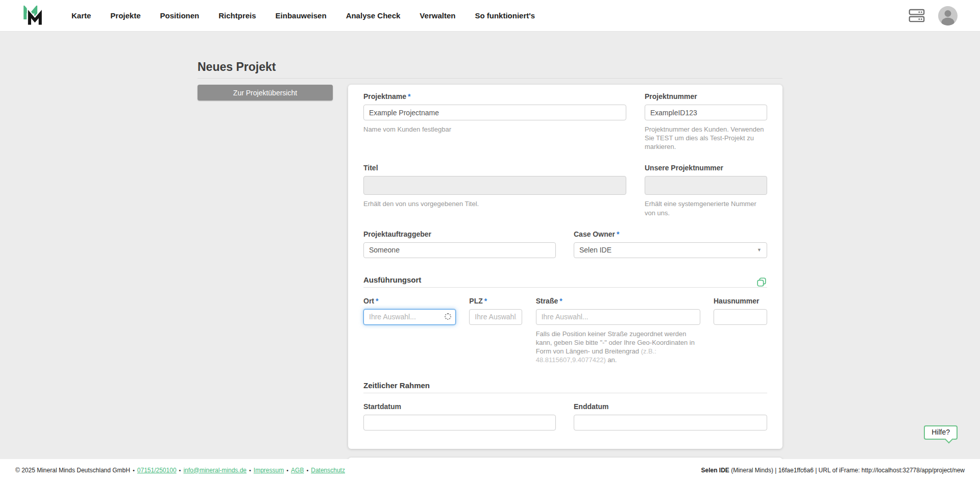 The image size is (980, 481). Describe the element at coordinates (490, 79) in the screenshot. I see `title-divider` at that location.